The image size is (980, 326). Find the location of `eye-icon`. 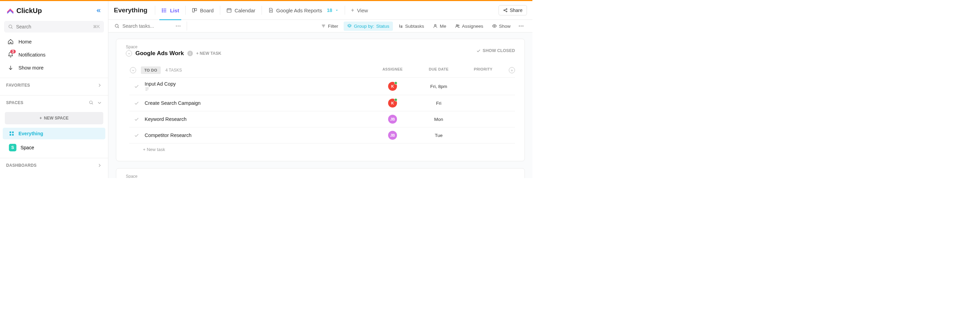

eye-icon is located at coordinates (495, 26).